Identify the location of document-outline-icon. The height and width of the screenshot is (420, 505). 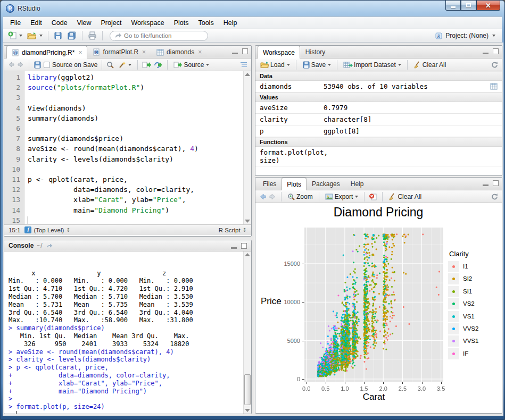
(244, 65).